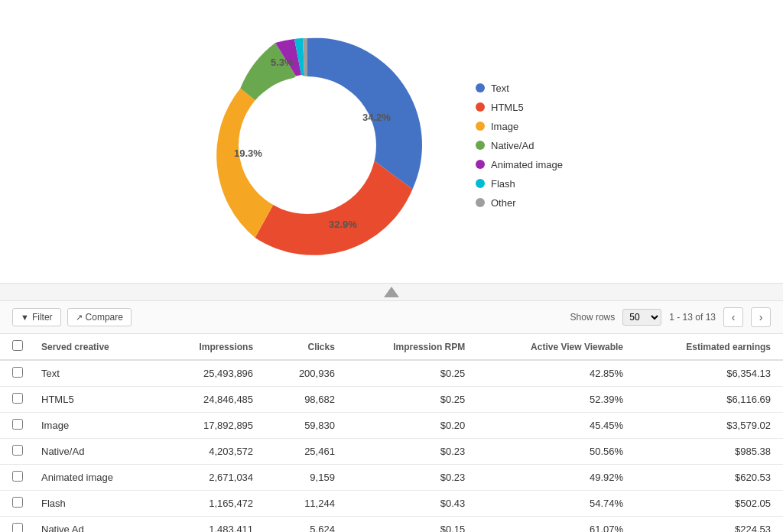  I want to click on legend-item-animated-image: Animated image, so click(537, 165).